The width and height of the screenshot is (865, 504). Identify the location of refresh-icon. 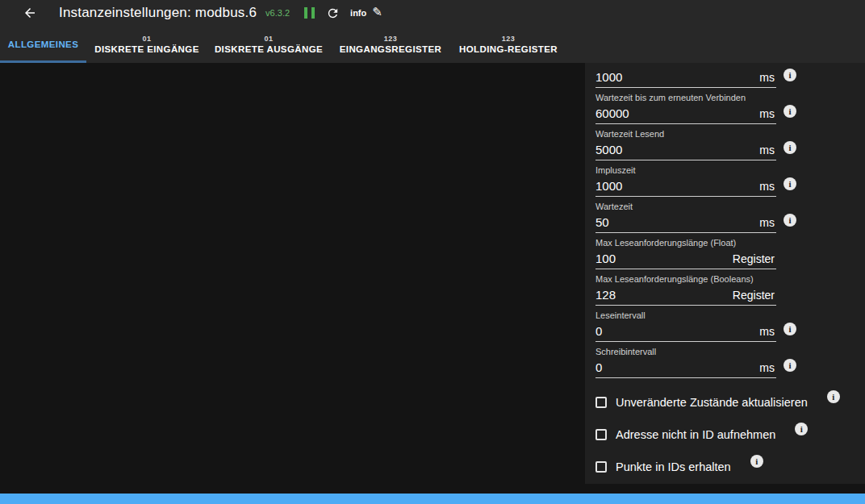
(332, 13).